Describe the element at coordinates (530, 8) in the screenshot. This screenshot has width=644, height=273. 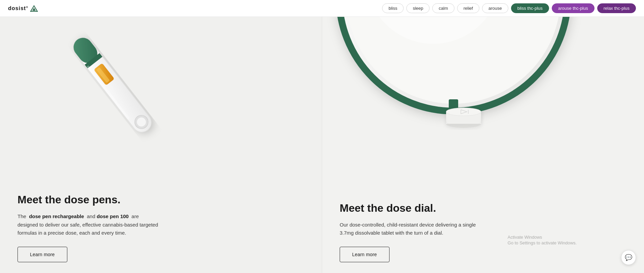
I see `pill-bliss-thc-plus: bliss thc-plus` at that location.